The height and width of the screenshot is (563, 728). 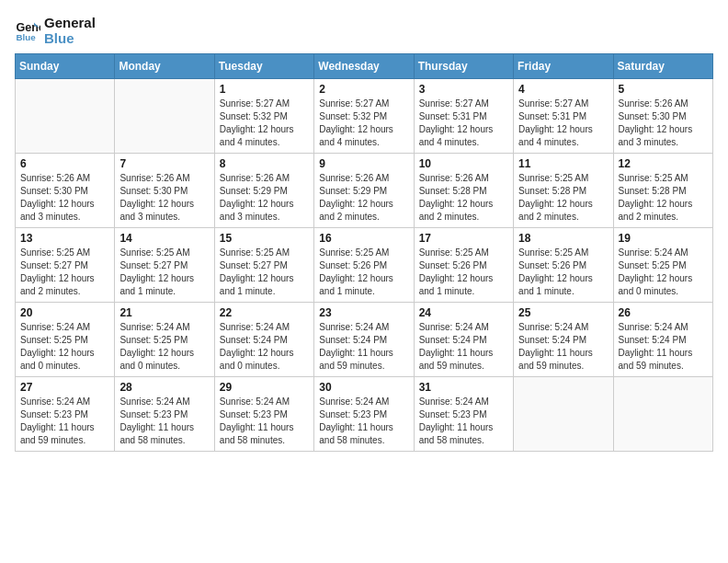 What do you see at coordinates (463, 89) in the screenshot?
I see `day-number: 3` at bounding box center [463, 89].